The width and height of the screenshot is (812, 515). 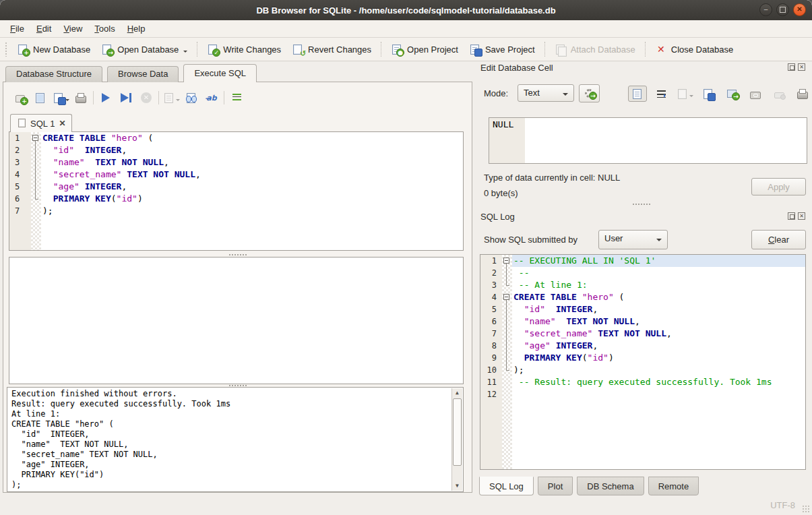 I want to click on sql-file-tab: SQL 1 ✕, so click(x=41, y=123).